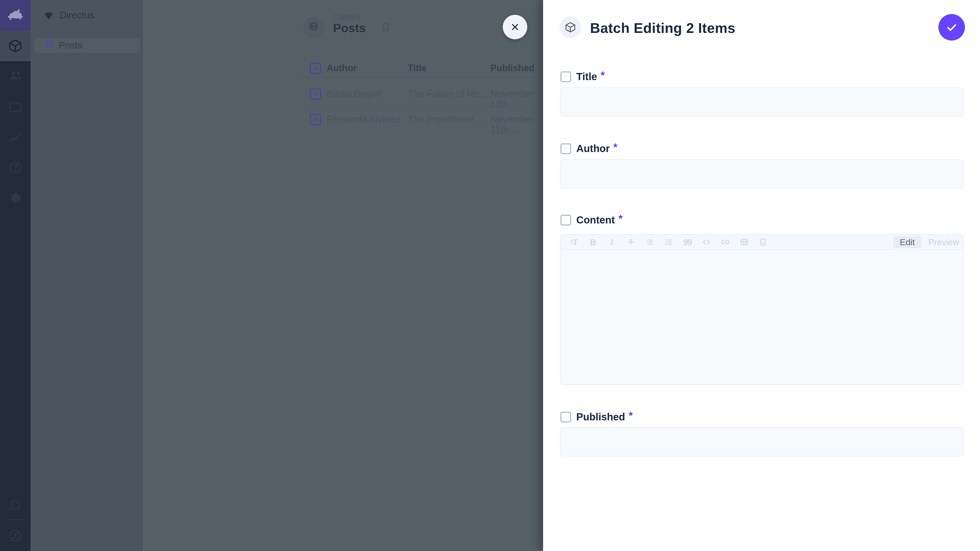 This screenshot has width=980, height=551. I want to click on navigation-sidebar: Directus Posts, so click(87, 275).